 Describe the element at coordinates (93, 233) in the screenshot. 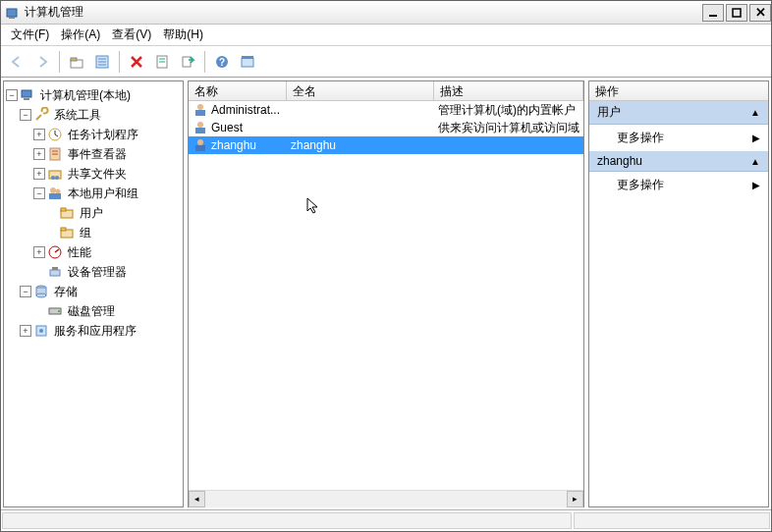

I see `tree-groups-folder: 组` at that location.